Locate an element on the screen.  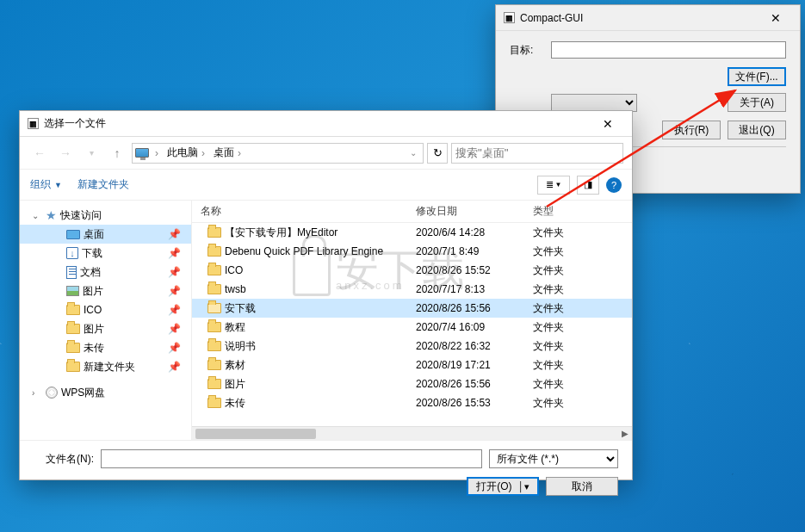
nav-back-button: ← is located at coordinates (40, 153).